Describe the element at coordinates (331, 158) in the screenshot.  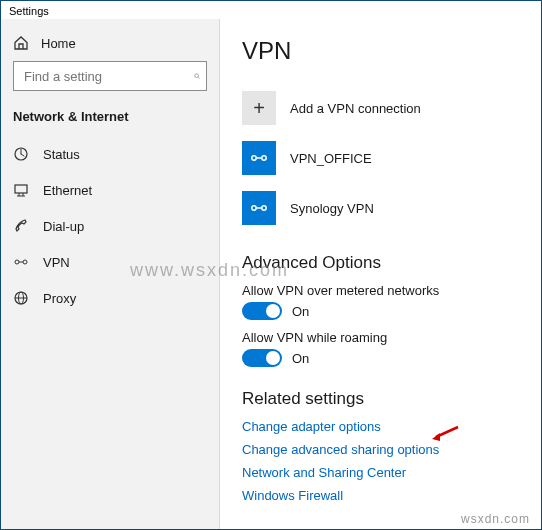
I see `vpn-connection-label: VPN_OFFICE` at that location.